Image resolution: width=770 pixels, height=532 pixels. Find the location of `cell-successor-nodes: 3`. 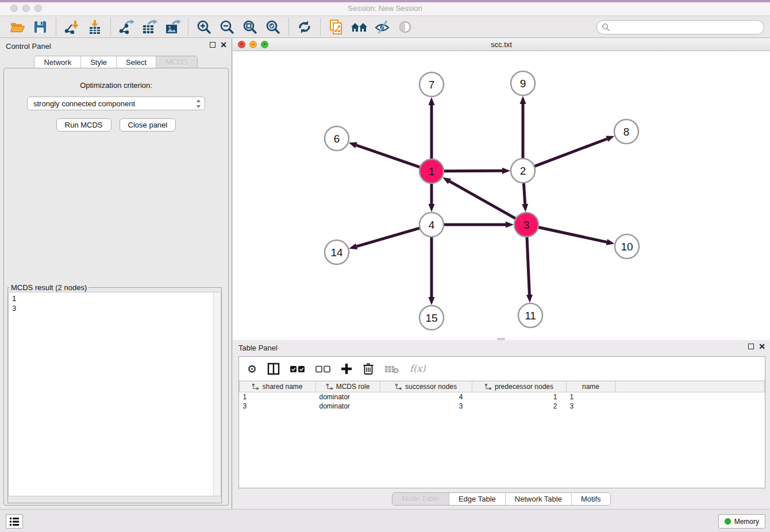

cell-successor-nodes: 3 is located at coordinates (426, 406).